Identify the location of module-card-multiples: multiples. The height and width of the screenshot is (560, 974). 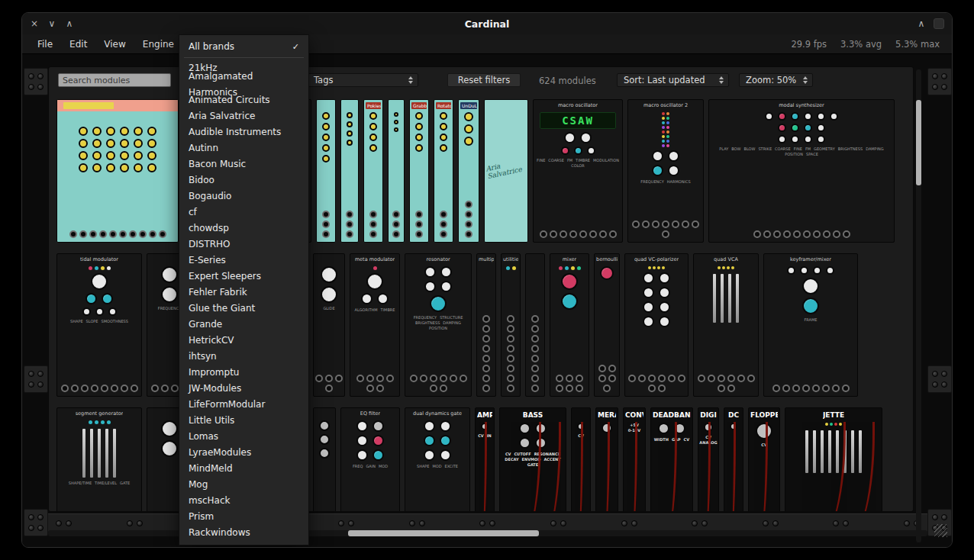
(486, 325).